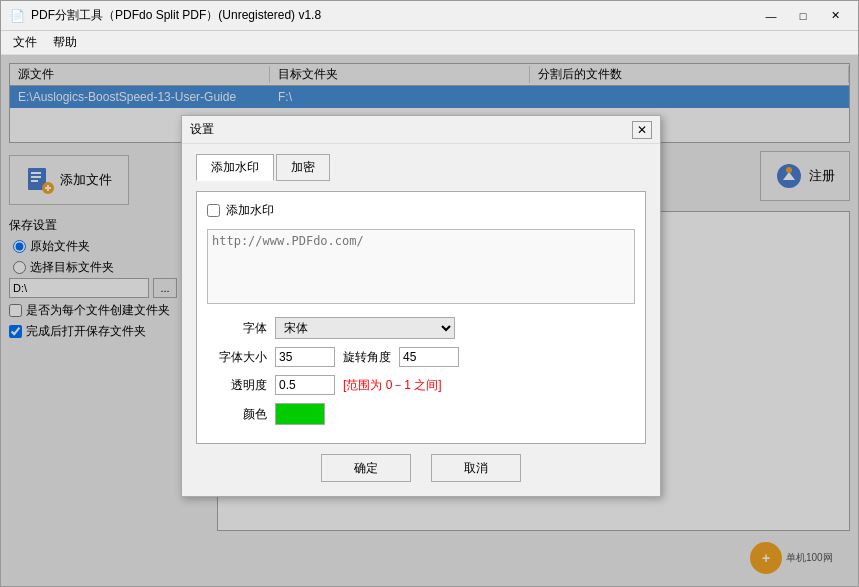 The width and height of the screenshot is (859, 587). What do you see at coordinates (237, 414) in the screenshot?
I see `color-label: 颜色` at bounding box center [237, 414].